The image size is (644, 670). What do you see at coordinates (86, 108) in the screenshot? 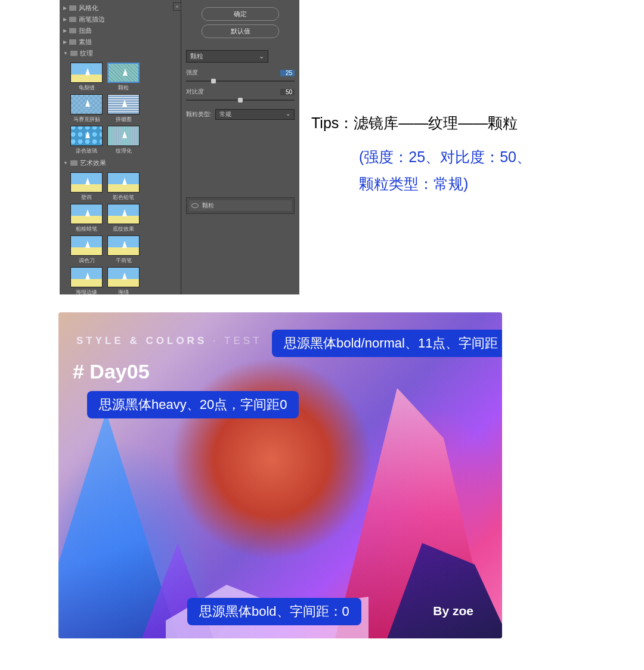
I see `filter-thumb: 马赛克拼贴` at bounding box center [86, 108].